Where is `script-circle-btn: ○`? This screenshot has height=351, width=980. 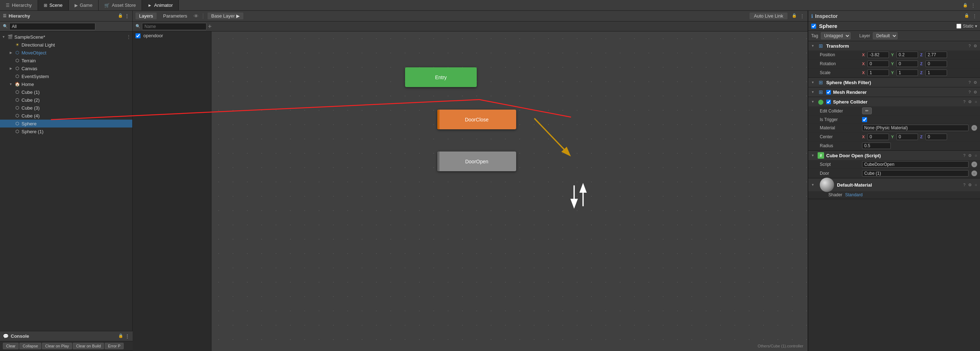
script-circle-btn: ○ is located at coordinates (976, 156).